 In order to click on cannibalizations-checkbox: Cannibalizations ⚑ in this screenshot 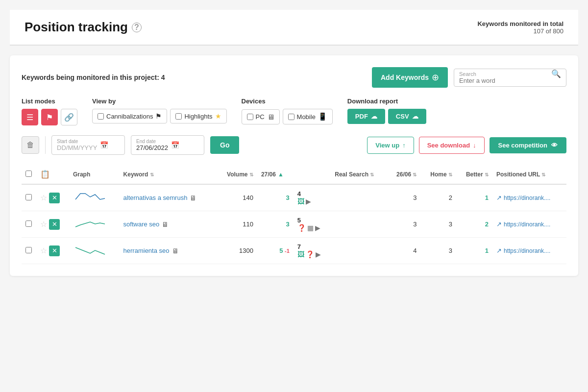, I will do `click(129, 116)`.